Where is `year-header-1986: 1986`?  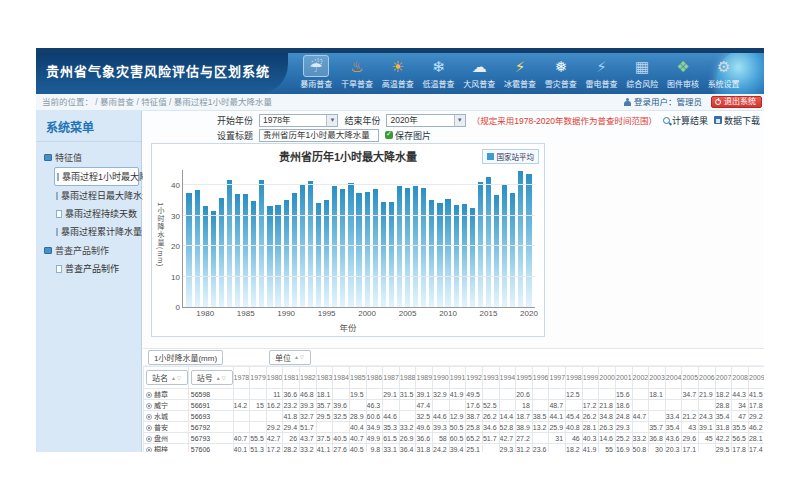
year-header-1986: 1986 is located at coordinates (374, 378).